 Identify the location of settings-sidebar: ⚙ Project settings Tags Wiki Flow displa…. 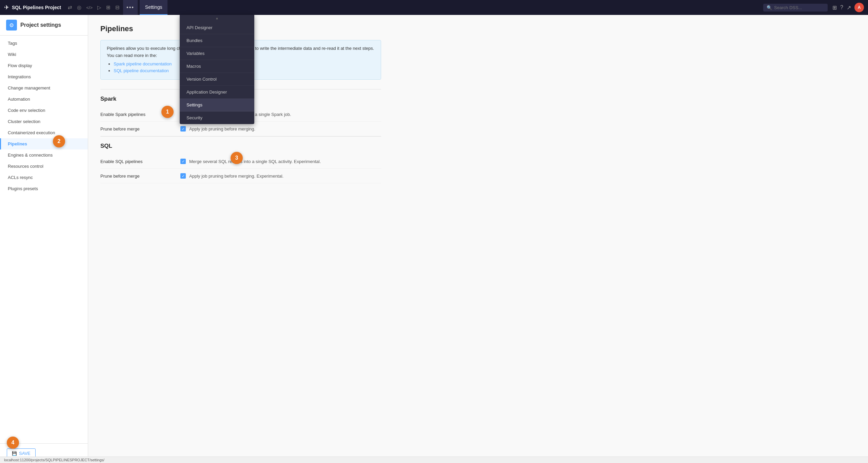
(44, 239).